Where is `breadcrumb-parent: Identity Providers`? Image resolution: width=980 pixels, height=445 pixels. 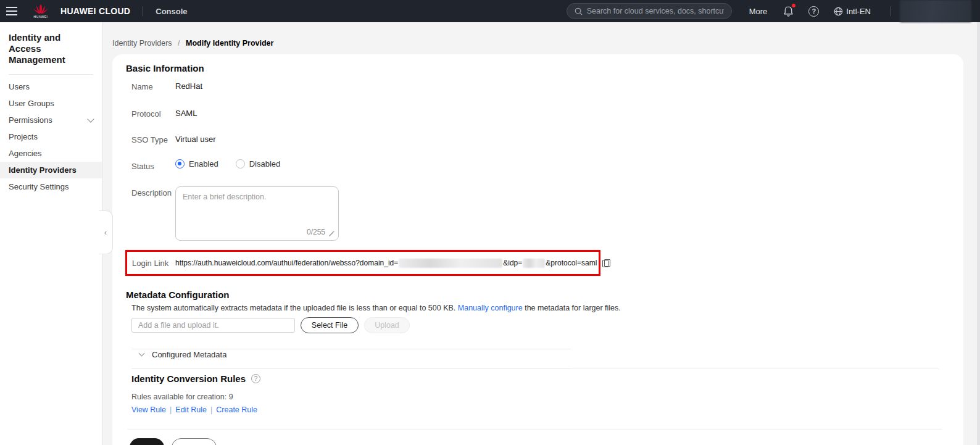 breadcrumb-parent: Identity Providers is located at coordinates (142, 43).